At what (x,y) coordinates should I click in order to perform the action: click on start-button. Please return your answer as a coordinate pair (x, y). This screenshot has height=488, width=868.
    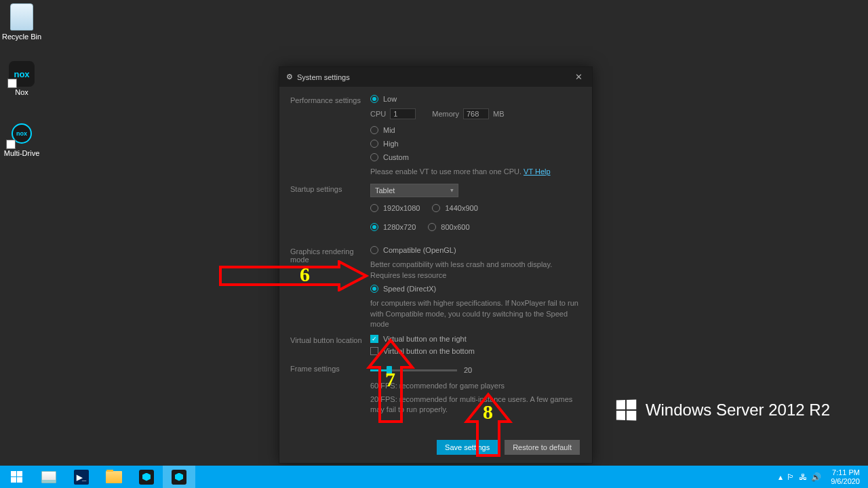
    Looking at the image, I should click on (16, 477).